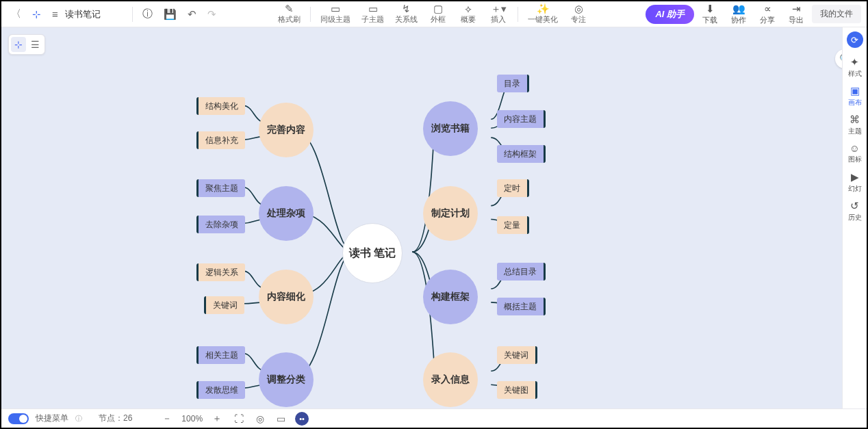 The width and height of the screenshot is (868, 429). Describe the element at coordinates (35, 44) in the screenshot. I see `outline-mode-icon: ☰` at that location.